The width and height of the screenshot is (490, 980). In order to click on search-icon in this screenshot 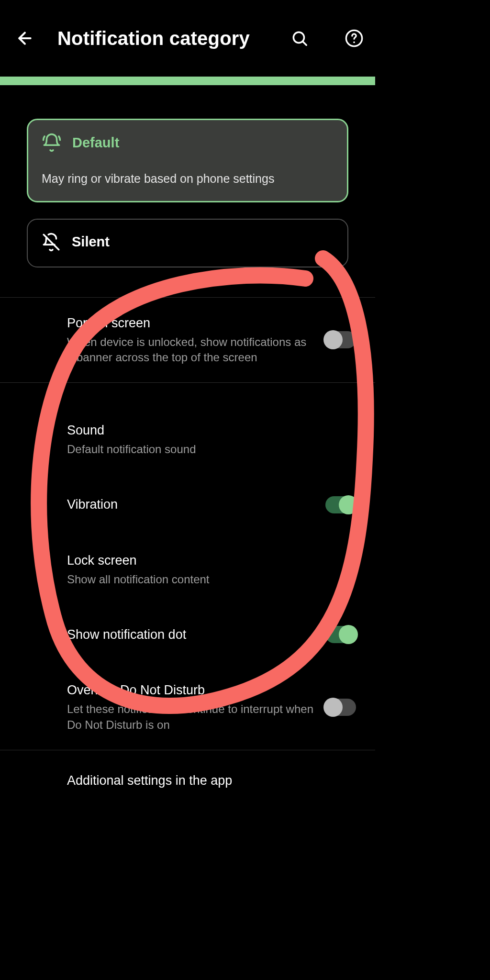, I will do `click(300, 38)`.